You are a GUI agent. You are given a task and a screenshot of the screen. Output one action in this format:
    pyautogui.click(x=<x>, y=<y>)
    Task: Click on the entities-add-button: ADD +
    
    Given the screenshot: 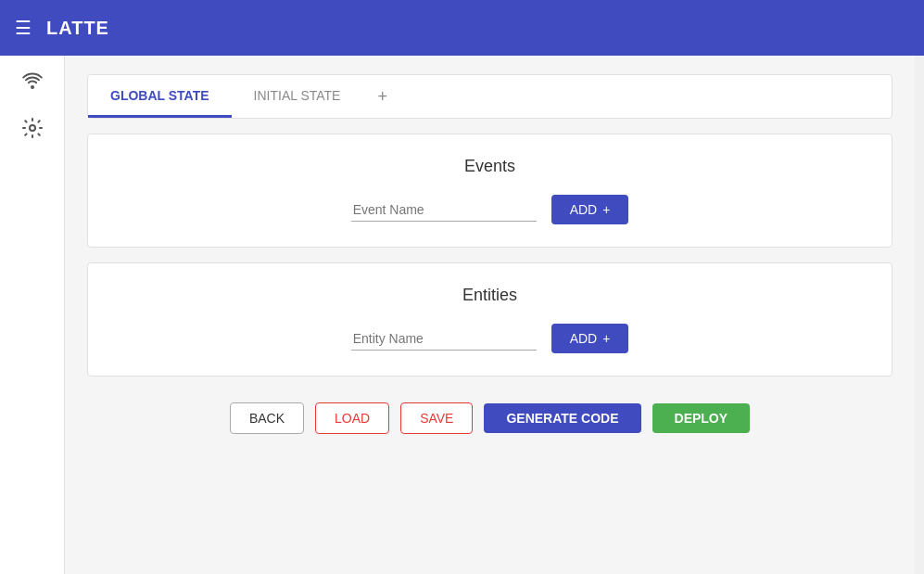 What is the action you would take?
    pyautogui.click(x=590, y=338)
    